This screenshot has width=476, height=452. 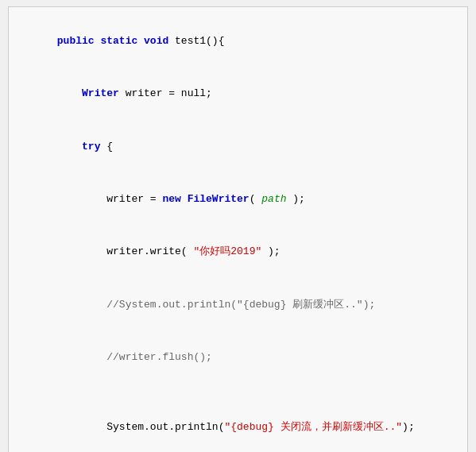 What do you see at coordinates (159, 41) in the screenshot?
I see `keyword-void: void` at bounding box center [159, 41].